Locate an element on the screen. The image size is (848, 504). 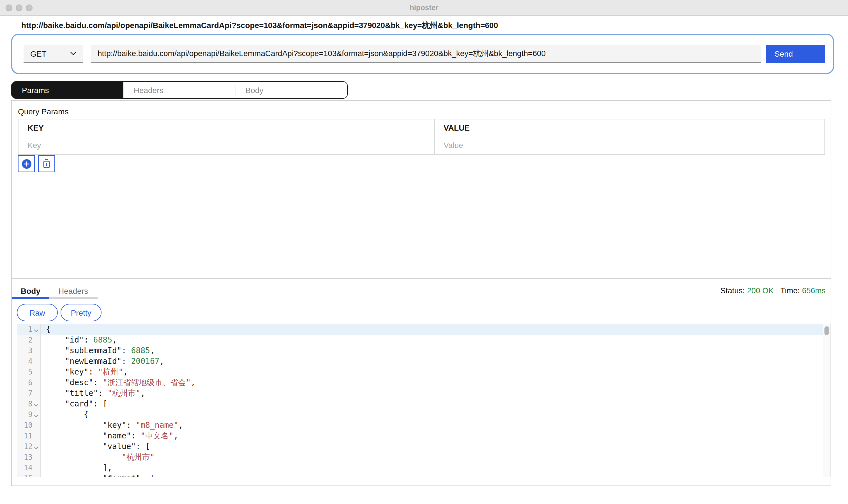
line-number: 8 is located at coordinates (29, 404).